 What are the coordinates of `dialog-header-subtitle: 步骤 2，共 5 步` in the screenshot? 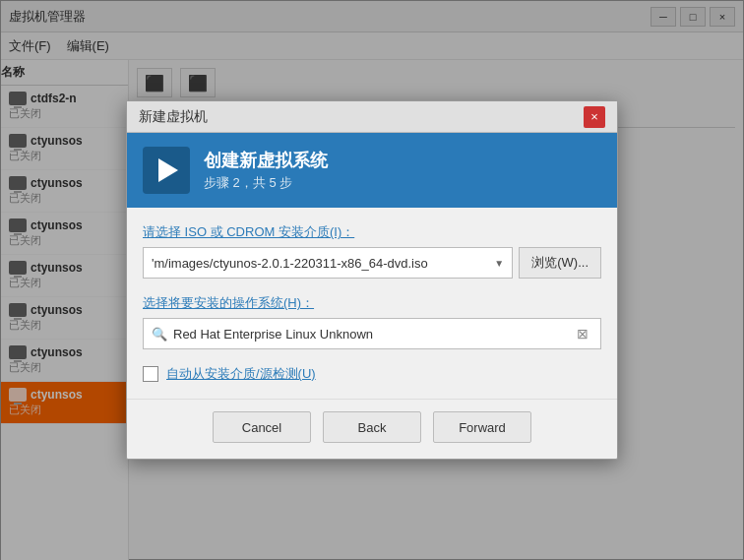 It's located at (266, 183).